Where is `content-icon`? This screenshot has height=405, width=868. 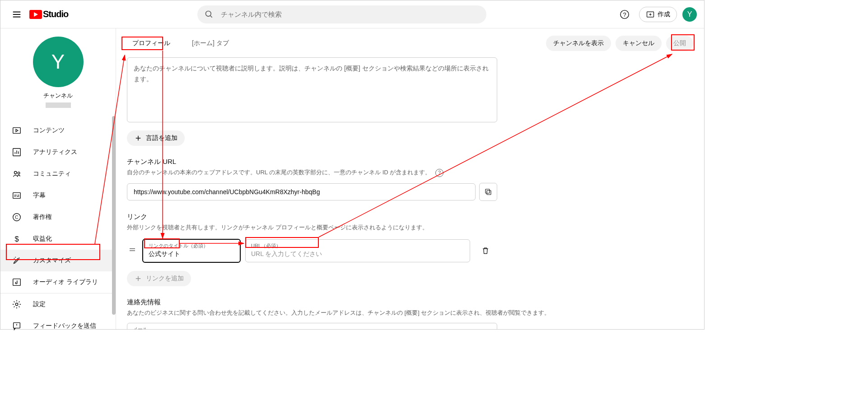
content-icon is located at coordinates (17, 130).